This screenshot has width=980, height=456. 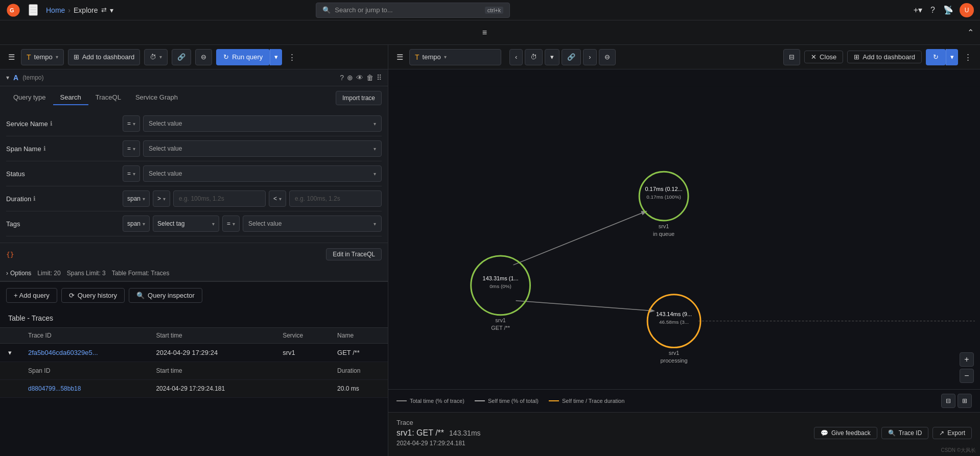 I want to click on options-toggle: › Options, so click(x=18, y=273).